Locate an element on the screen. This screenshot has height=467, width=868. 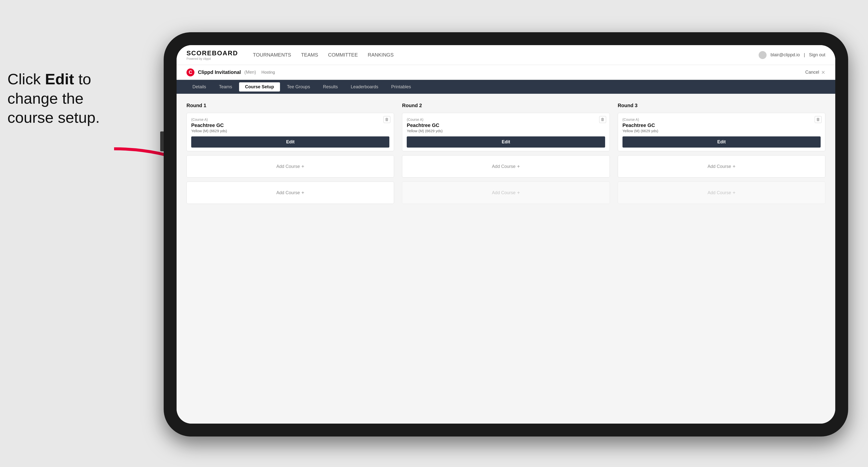
nav-right: blair@clippd.io | Sign out is located at coordinates (792, 55).